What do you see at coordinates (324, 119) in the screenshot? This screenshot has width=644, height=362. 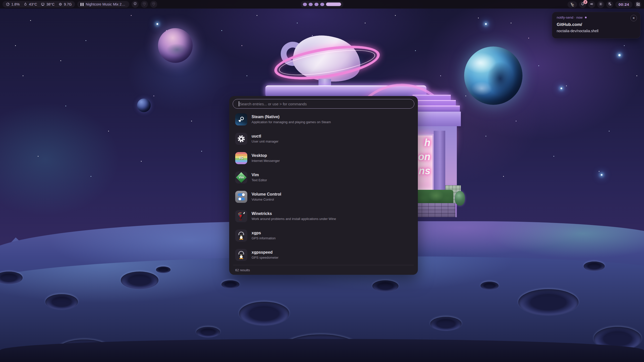 I see `list-item-steam: Steam (Native) Application for managing …` at bounding box center [324, 119].